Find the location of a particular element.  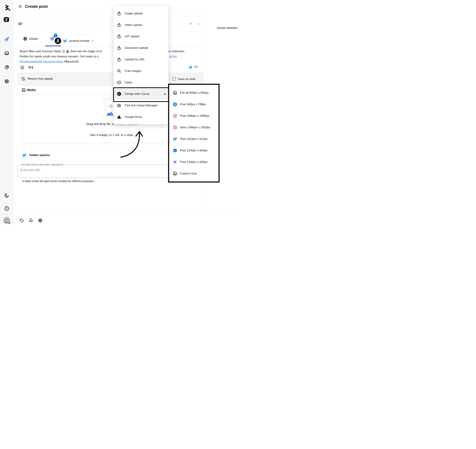

workspace-avatar is located at coordinates (6, 20).